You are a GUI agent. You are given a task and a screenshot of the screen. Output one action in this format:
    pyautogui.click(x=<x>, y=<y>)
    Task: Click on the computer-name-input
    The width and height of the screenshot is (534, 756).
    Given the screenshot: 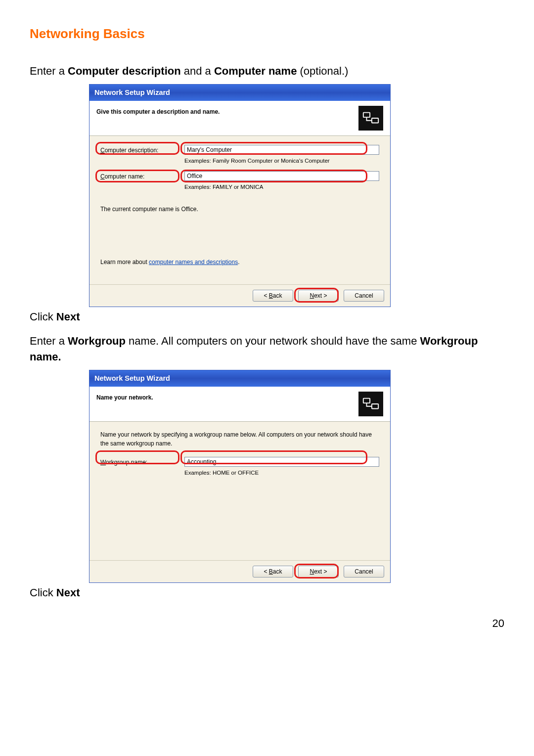 What is the action you would take?
    pyautogui.click(x=282, y=176)
    